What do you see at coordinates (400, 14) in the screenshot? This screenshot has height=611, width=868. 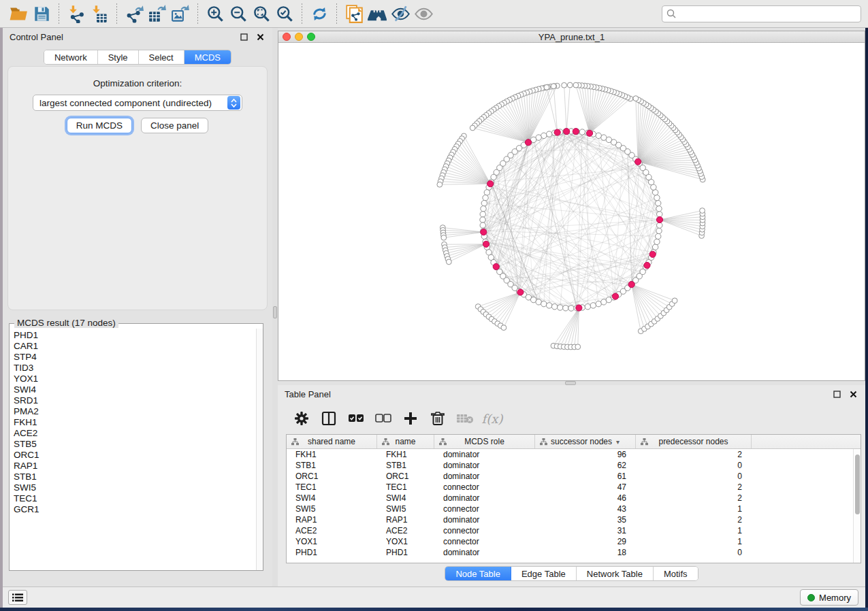 I see `hide-graphics-details-icon` at bounding box center [400, 14].